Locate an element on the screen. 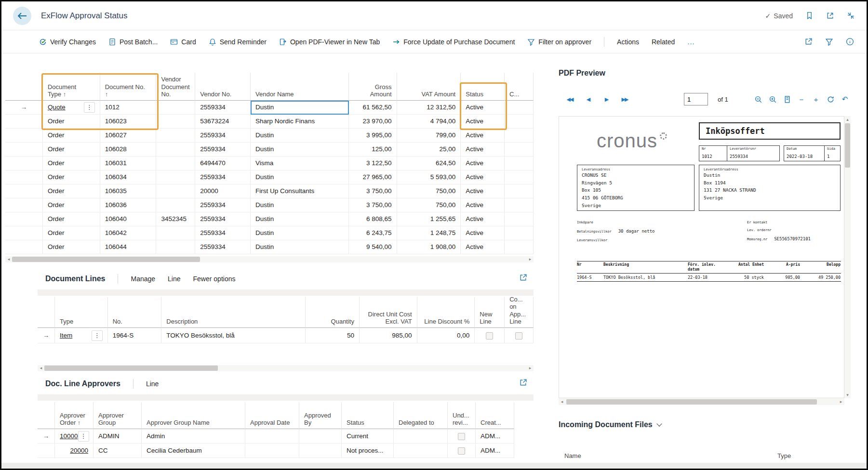  incoming-files-column-name: Name is located at coordinates (573, 456).